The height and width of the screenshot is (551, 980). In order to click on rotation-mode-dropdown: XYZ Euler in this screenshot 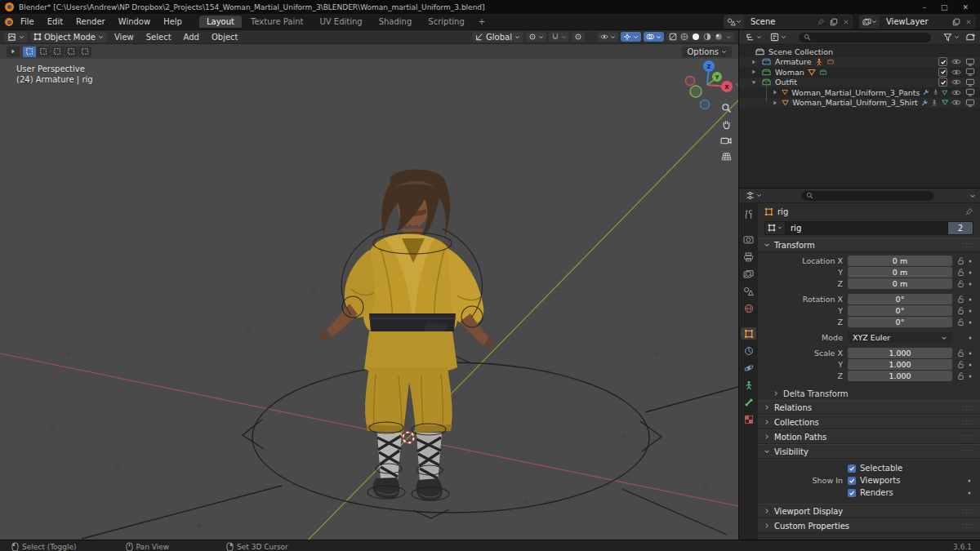, I will do `click(900, 338)`.